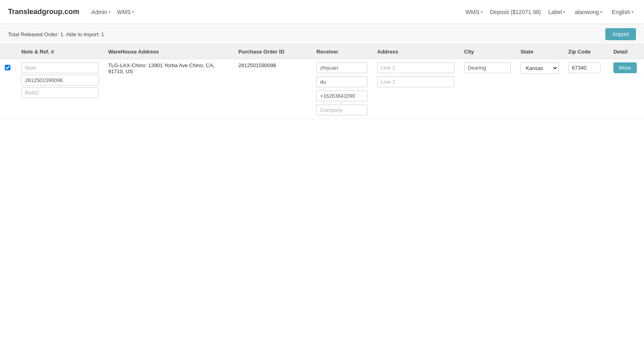 This screenshot has height=362, width=644. What do you see at coordinates (342, 52) in the screenshot?
I see `col-header-receiver: Receiver` at bounding box center [342, 52].